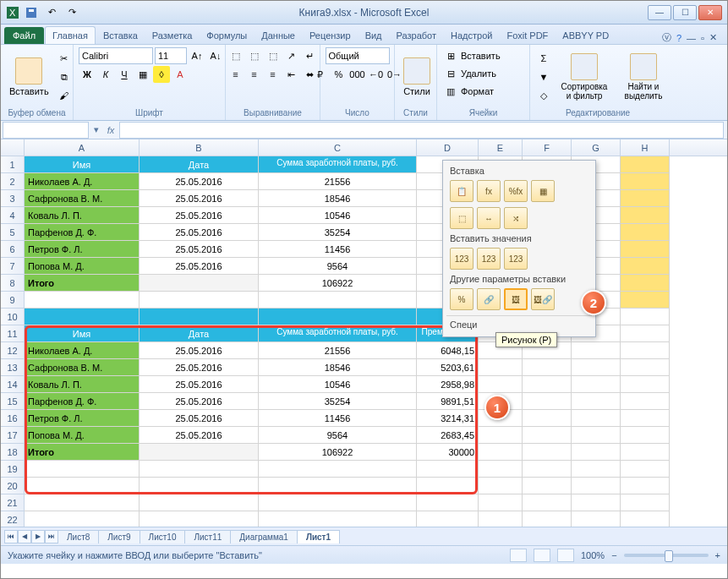  What do you see at coordinates (643, 77) in the screenshot?
I see `find-select-button: Найти и выделить` at bounding box center [643, 77].